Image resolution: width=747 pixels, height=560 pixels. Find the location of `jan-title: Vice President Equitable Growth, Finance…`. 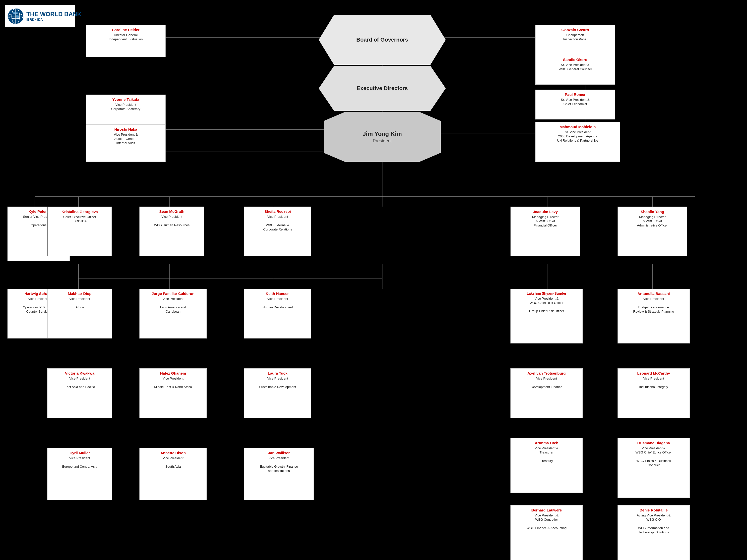

jan-title: Vice President Equitable Growth, Finance… is located at coordinates (279, 465).